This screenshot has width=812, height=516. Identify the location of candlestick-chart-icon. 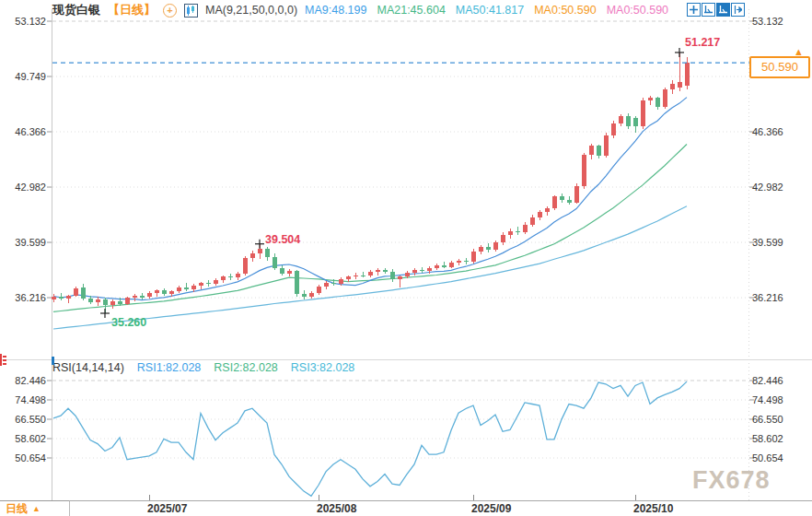
(191, 11).